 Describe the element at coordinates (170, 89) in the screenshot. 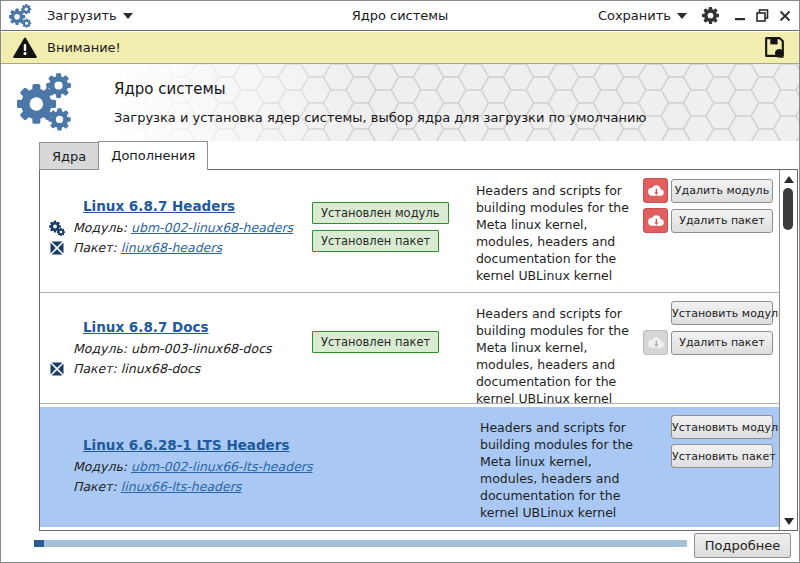

I see `page-title: Ядро системы` at that location.